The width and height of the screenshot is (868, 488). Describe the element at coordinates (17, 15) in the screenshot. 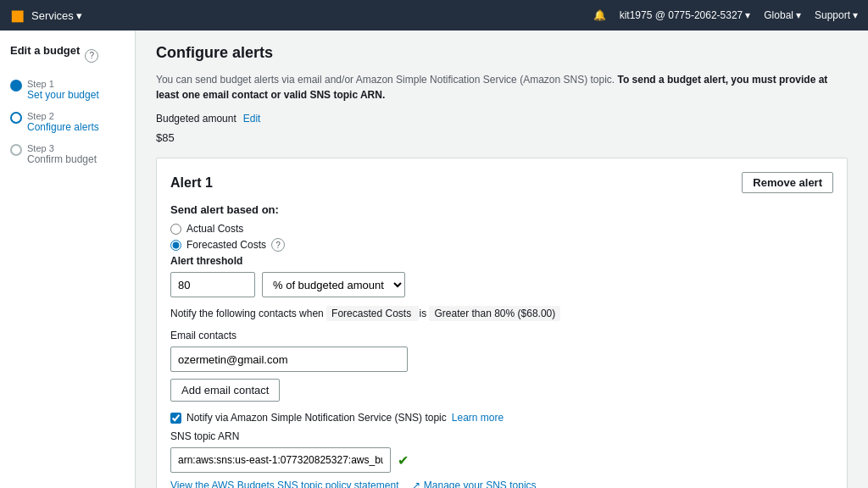

I see `aws-logo: ◼` at that location.